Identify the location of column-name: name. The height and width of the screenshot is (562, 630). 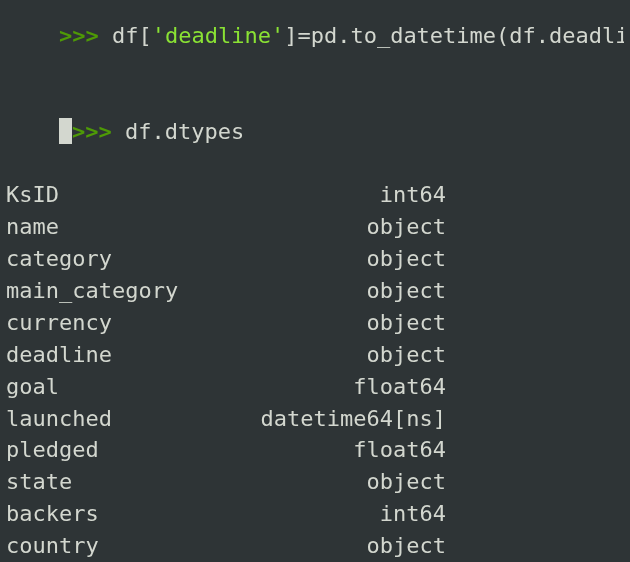
(114, 227).